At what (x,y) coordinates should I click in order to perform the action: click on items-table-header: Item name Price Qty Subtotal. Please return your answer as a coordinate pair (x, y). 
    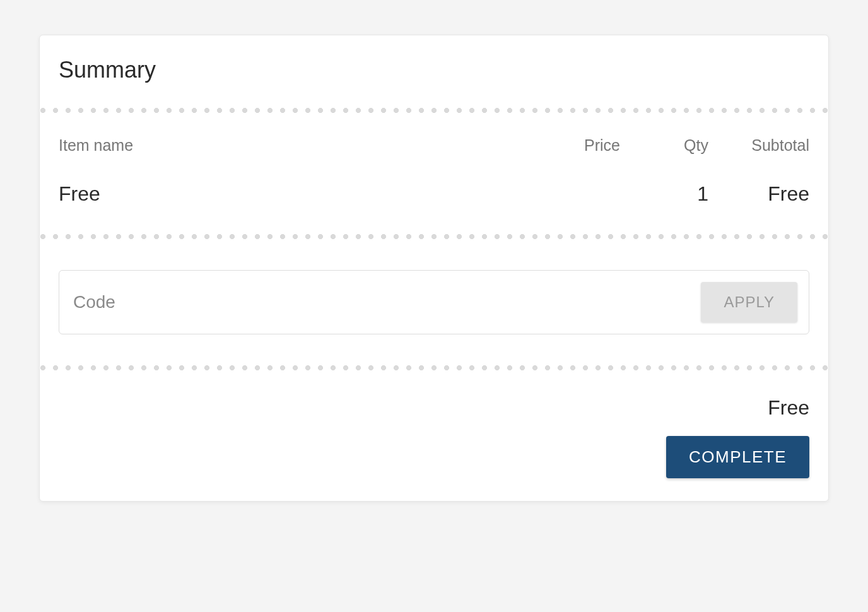
    Looking at the image, I should click on (434, 141).